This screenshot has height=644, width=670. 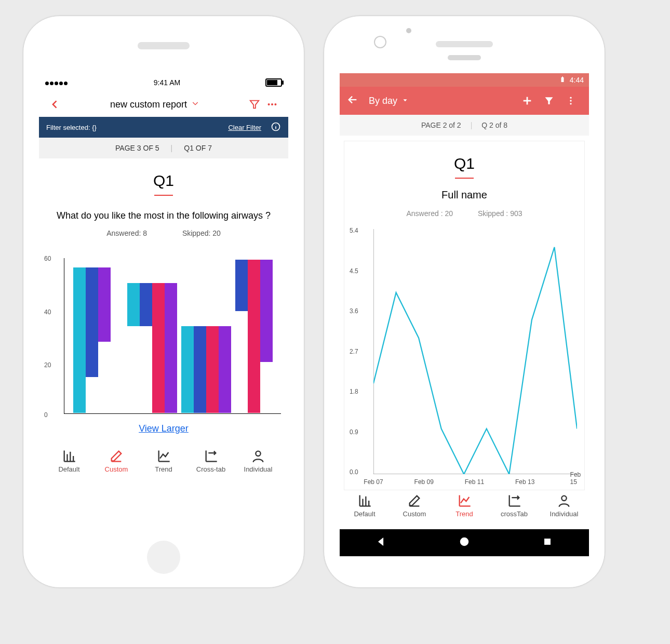 I want to click on y-tick: 0.9, so click(x=354, y=432).